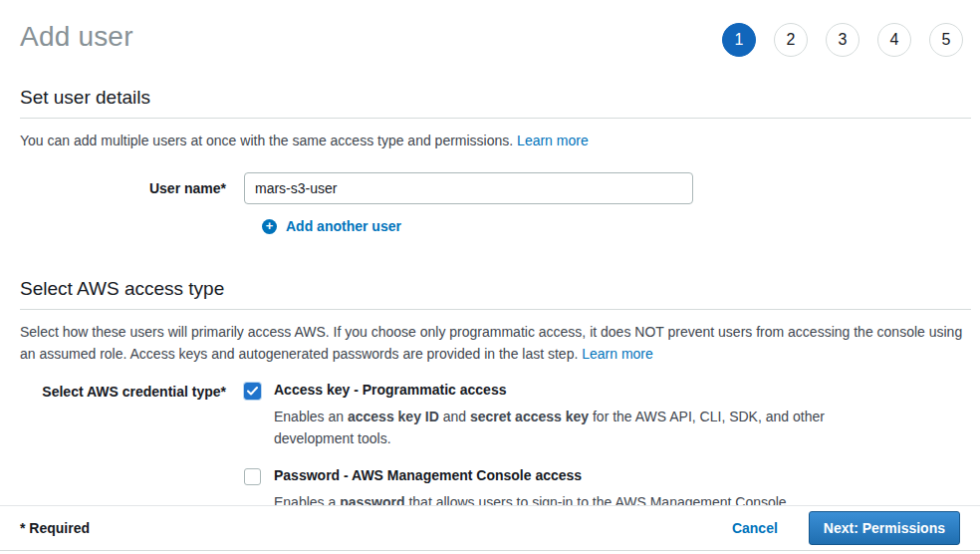  Describe the element at coordinates (253, 391) in the screenshot. I see `access-key-checkbox` at that location.